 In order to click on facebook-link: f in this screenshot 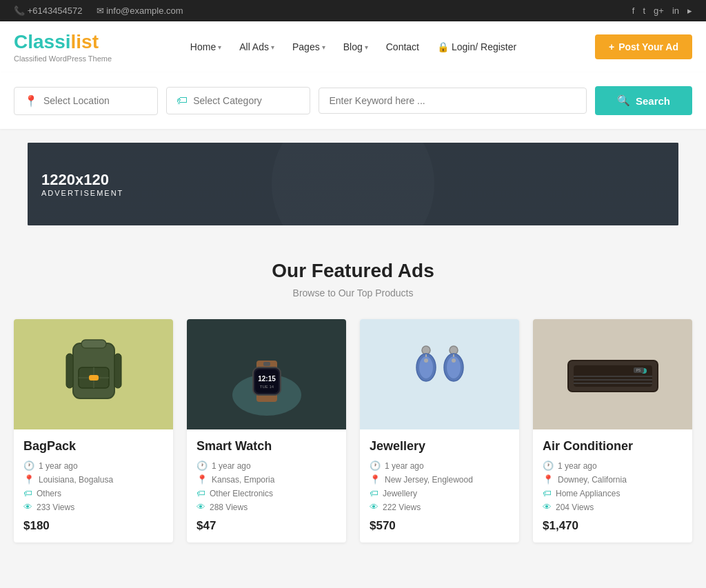, I will do `click(634, 11)`.